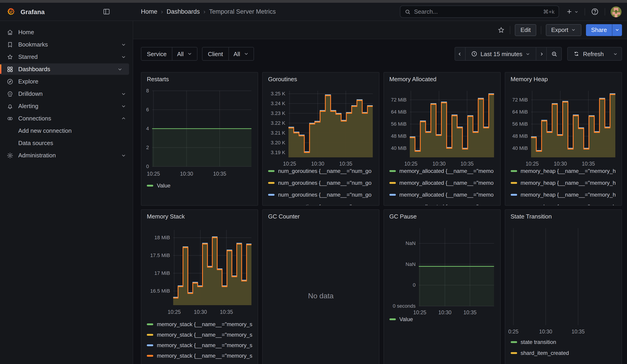 This screenshot has width=627, height=364. What do you see at coordinates (529, 79) in the screenshot?
I see `panel-title: Memory Heap` at bounding box center [529, 79].